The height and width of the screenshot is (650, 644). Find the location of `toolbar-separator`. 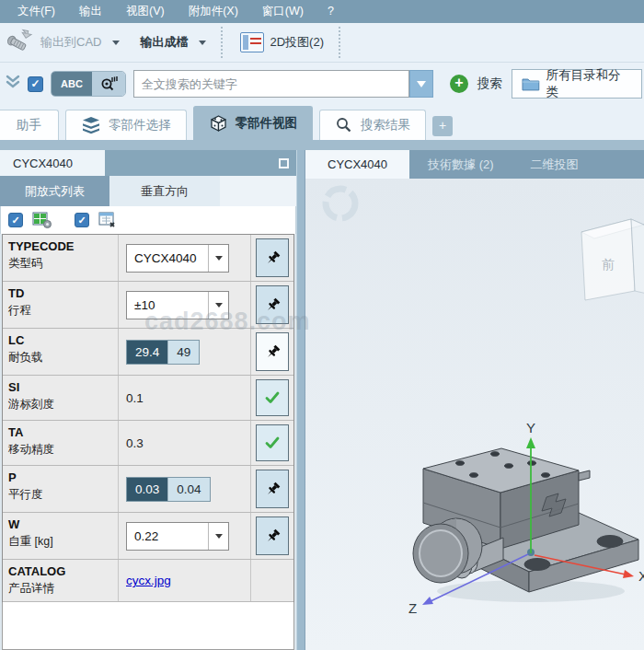

toolbar-separator is located at coordinates (223, 42).